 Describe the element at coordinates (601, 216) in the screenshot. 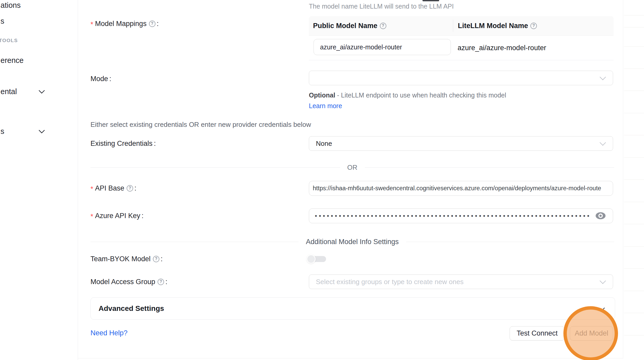

I see `eye-icon` at that location.